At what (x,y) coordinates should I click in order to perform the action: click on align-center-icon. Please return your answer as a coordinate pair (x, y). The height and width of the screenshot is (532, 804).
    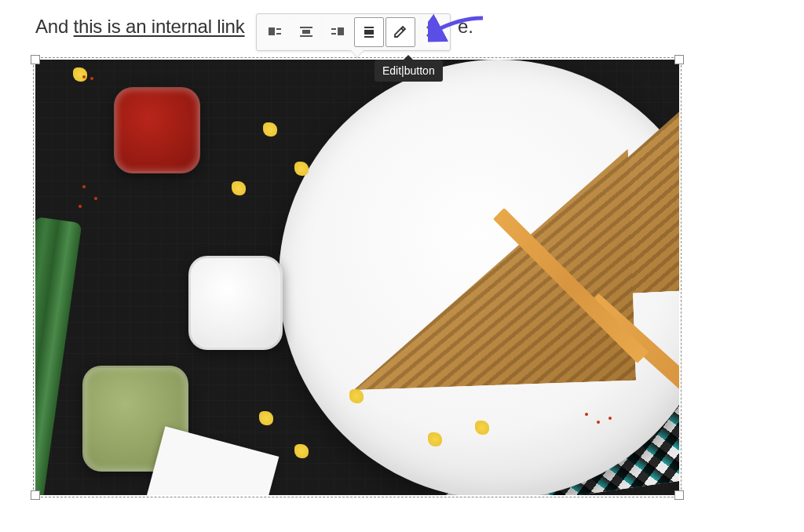
    Looking at the image, I should click on (306, 33).